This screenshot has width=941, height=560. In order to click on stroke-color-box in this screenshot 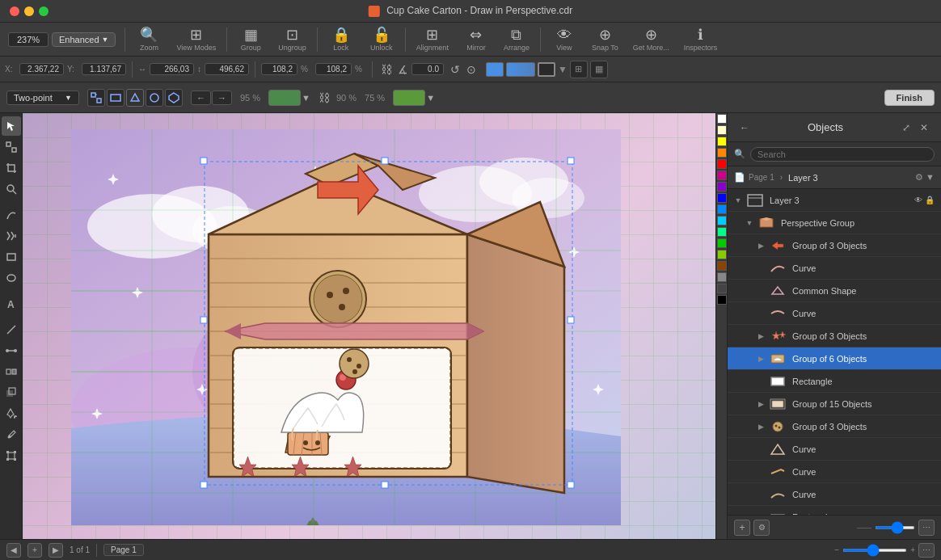, I will do `click(546, 69)`.